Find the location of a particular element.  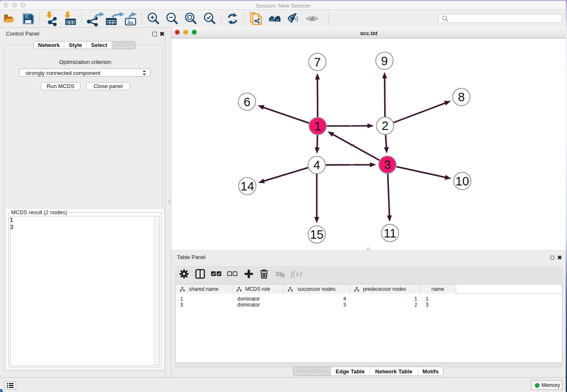

svg-text: 7 is located at coordinates (317, 62).